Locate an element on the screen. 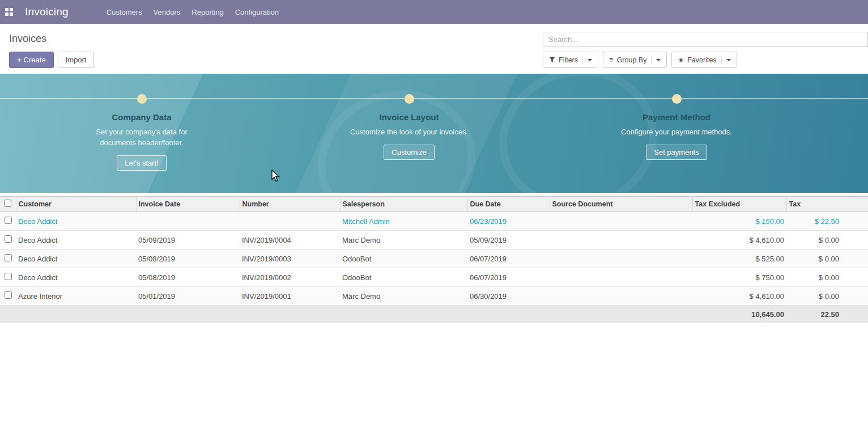  lets-start-button: Let's start! is located at coordinates (142, 163).